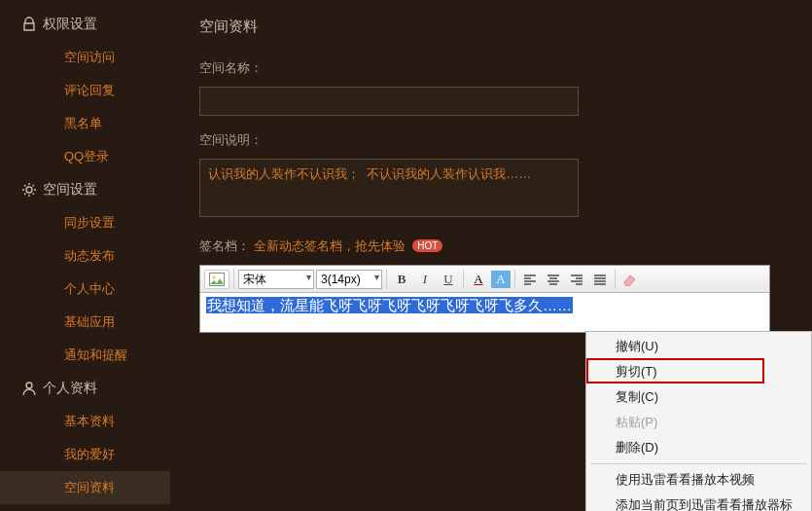 This screenshot has height=511, width=812. What do you see at coordinates (428, 245) in the screenshot?
I see `hot-badge: HOT` at bounding box center [428, 245].